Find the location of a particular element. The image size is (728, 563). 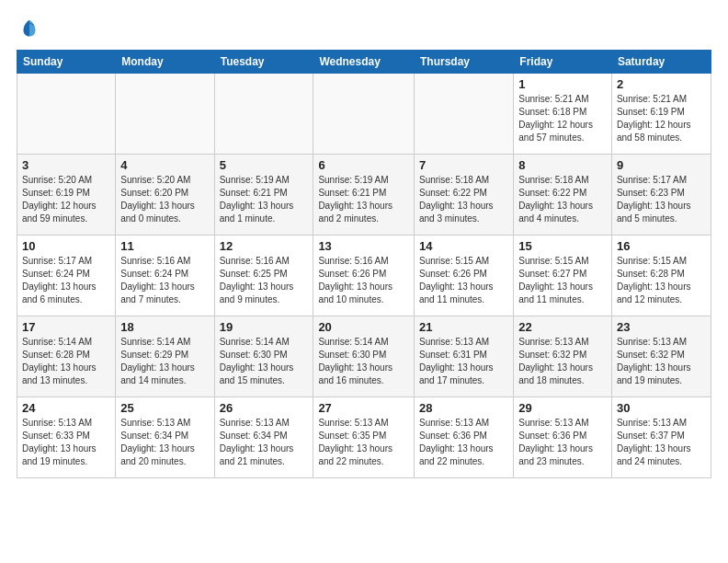

calendar-cell: 27Sunrise: 5:13 AM Sunset: 6:35 PM Dayli… is located at coordinates (364, 438).